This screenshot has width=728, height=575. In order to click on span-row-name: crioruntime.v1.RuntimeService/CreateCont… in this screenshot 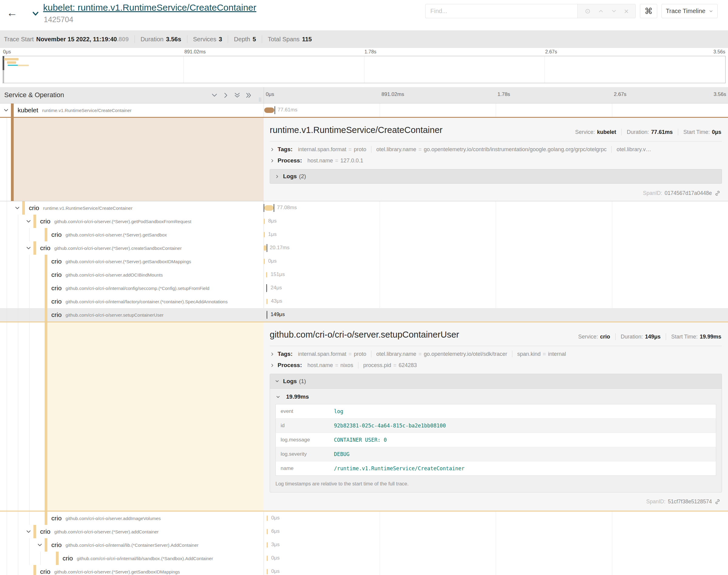, I will do `click(132, 208)`.